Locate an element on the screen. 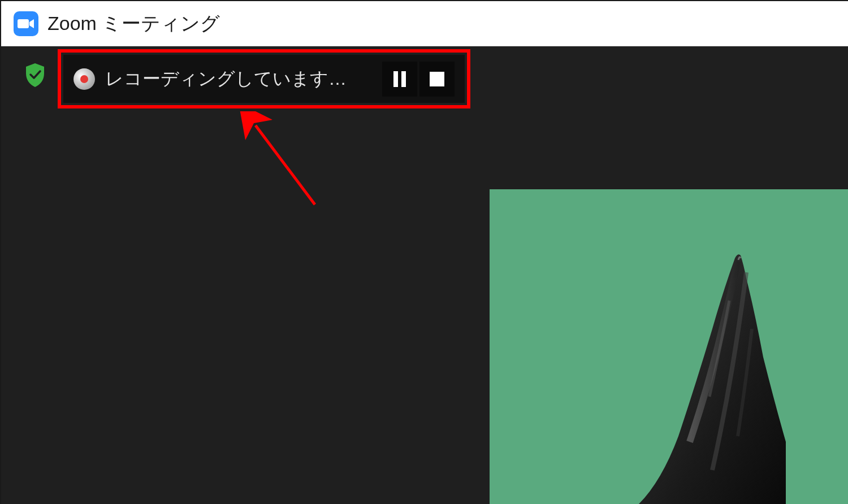 Image resolution: width=848 pixels, height=504 pixels. annotation-arrow-icon is located at coordinates (287, 163).